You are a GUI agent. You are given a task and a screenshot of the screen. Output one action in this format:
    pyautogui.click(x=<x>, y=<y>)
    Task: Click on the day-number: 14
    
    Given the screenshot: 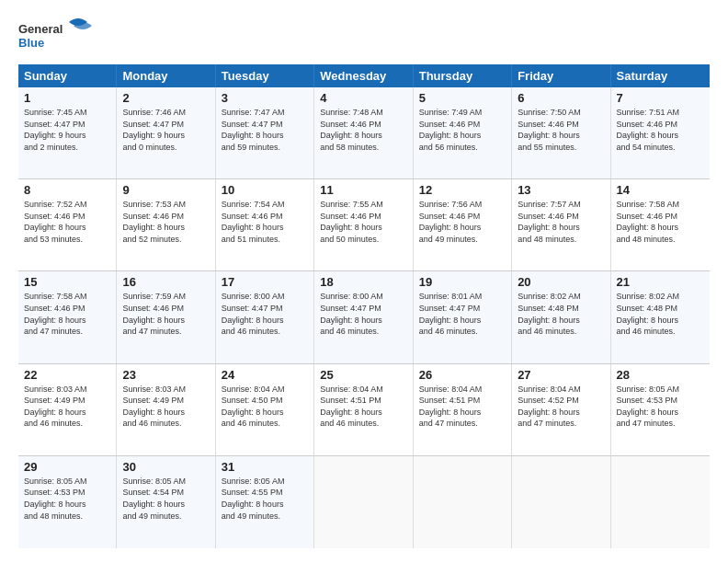 What is the action you would take?
    pyautogui.click(x=660, y=190)
    